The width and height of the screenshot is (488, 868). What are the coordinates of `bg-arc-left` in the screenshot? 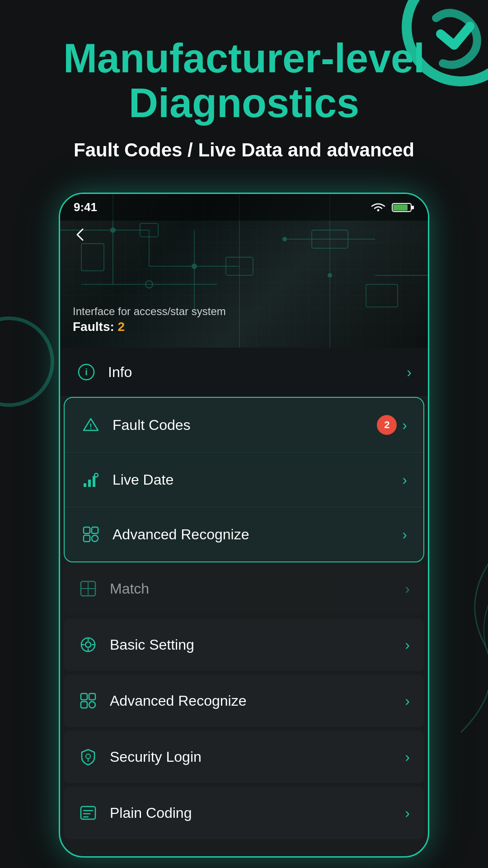 It's located at (27, 362).